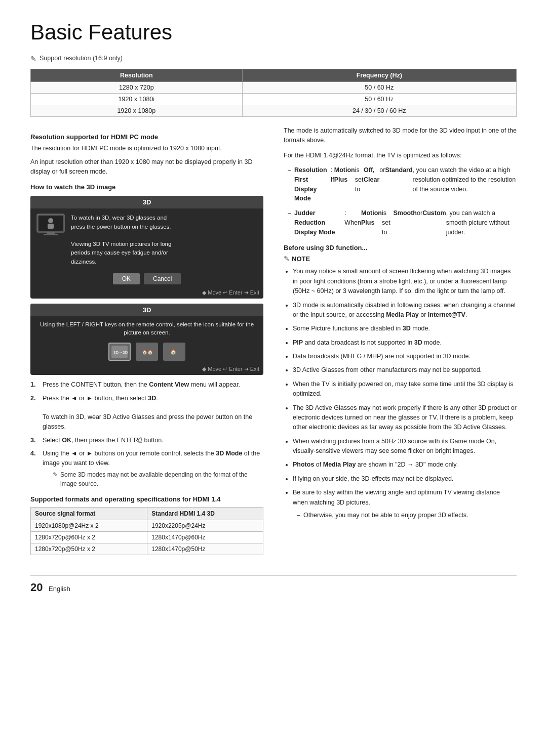 This screenshot has width=547, height=756. What do you see at coordinates (287, 259) in the screenshot?
I see `pencil-icon-note: ✎` at bounding box center [287, 259].